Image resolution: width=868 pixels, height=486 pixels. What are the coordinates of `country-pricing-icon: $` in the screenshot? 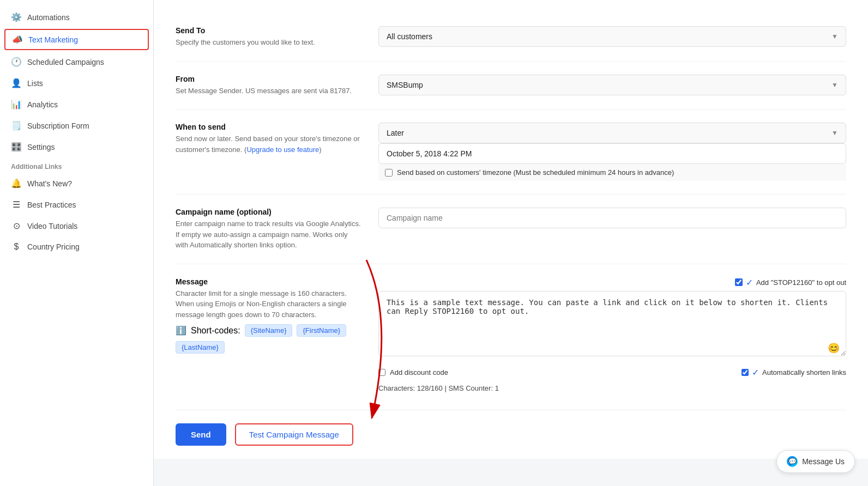 It's located at (16, 247).